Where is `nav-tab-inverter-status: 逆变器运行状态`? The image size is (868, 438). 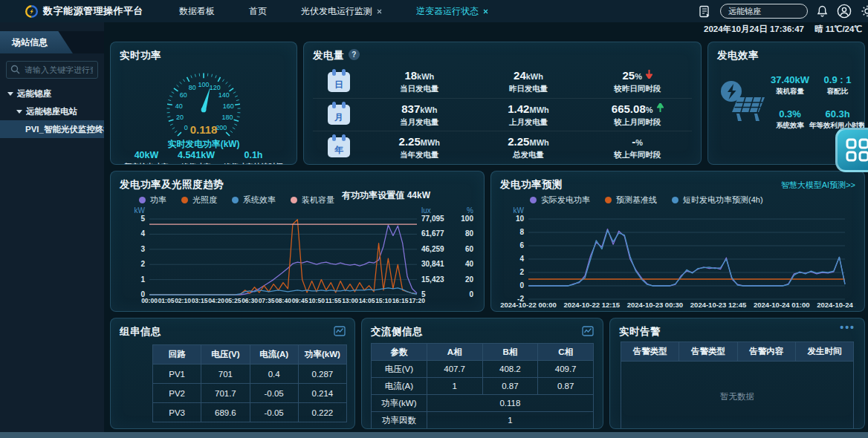 nav-tab-inverter-status: 逆变器运行状态 is located at coordinates (452, 12).